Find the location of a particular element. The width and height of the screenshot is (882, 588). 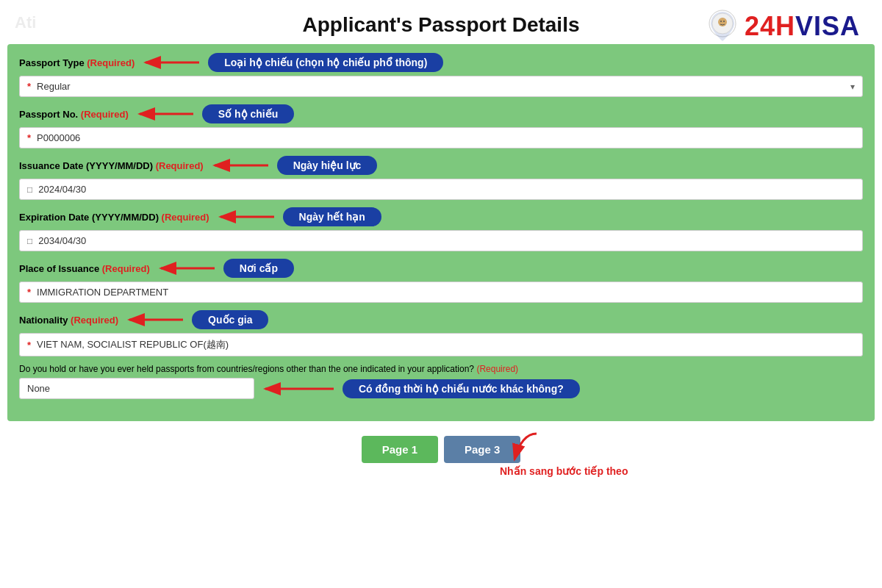

place-of-issuance-value: IMMIGRATION DEPARTMENT is located at coordinates (445, 293).